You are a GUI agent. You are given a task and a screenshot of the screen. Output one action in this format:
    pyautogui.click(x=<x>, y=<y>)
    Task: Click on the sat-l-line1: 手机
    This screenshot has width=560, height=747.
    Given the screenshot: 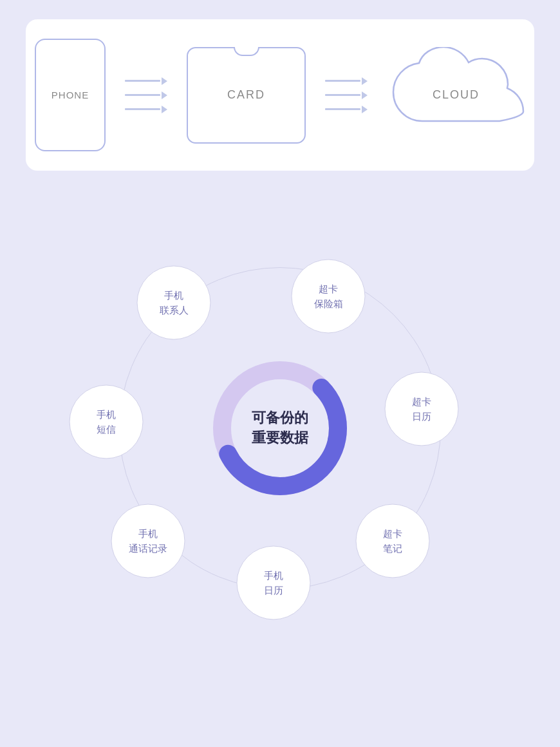 What is the action you would take?
    pyautogui.click(x=106, y=415)
    